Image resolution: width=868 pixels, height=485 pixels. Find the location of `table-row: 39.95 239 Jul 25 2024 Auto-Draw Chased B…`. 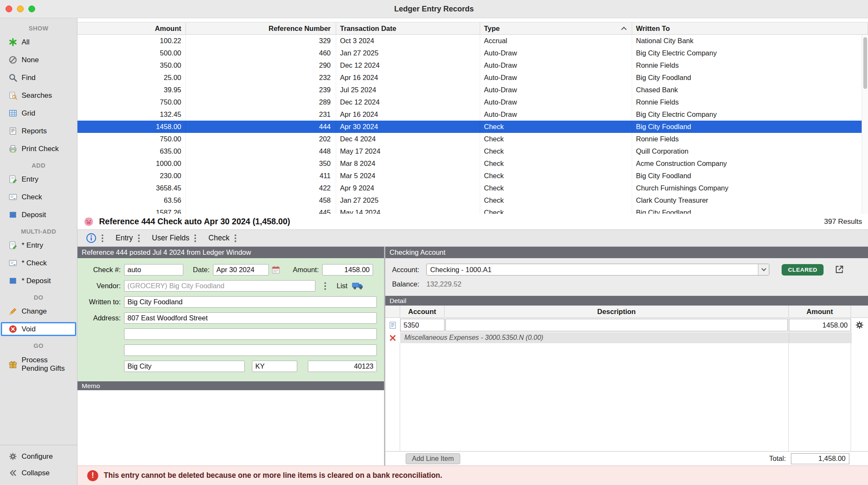

table-row: 39.95 239 Jul 25 2024 Auto-Draw Chased B… is located at coordinates (473, 90).